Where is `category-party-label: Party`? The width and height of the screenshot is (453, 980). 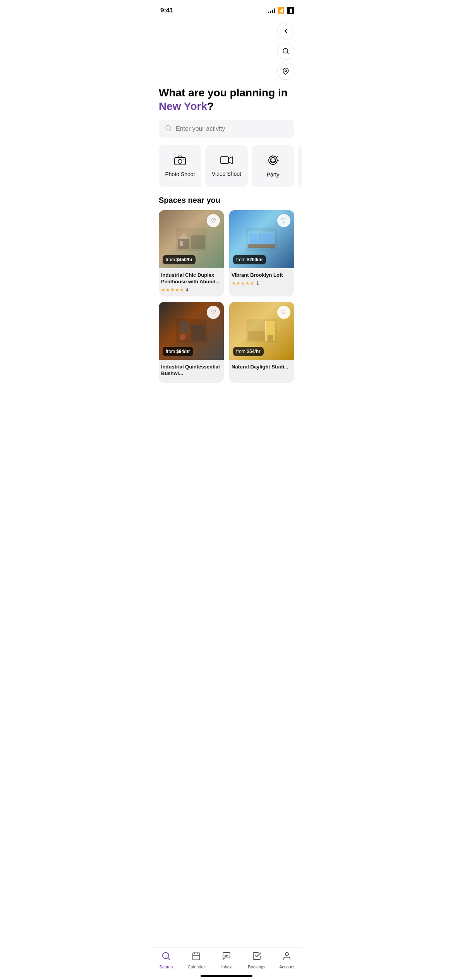
category-party-label: Party is located at coordinates (273, 175).